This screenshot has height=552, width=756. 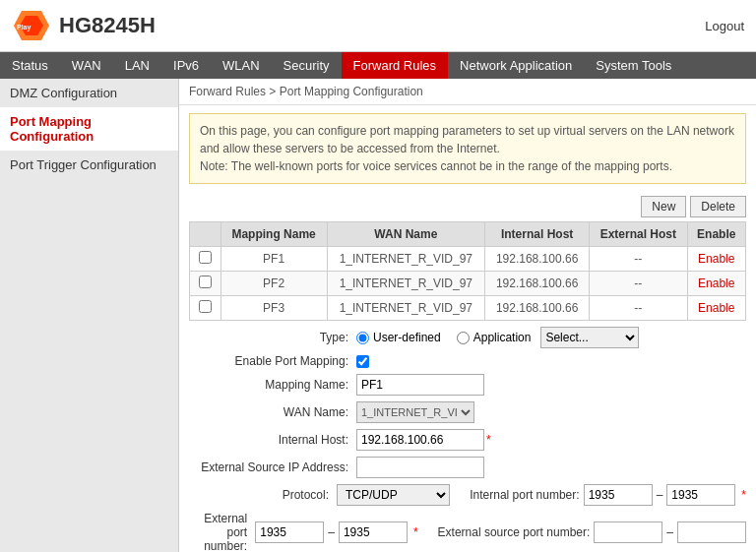 What do you see at coordinates (468, 272) in the screenshot?
I see `mapping-table: Mapping Name WAN Name Internal Host Exte…` at bounding box center [468, 272].